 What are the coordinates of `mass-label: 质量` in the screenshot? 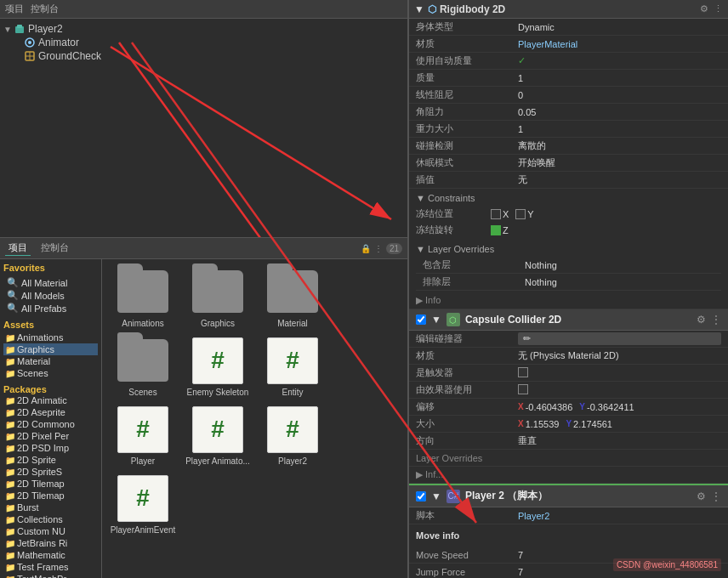 It's located at (467, 78).